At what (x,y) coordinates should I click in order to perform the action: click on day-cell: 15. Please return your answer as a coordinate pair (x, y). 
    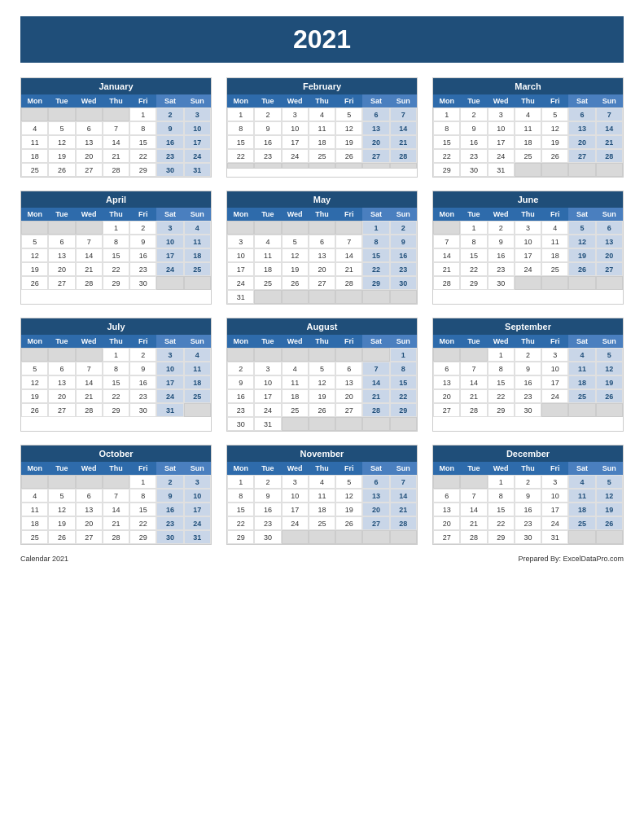
    Looking at the image, I should click on (143, 142).